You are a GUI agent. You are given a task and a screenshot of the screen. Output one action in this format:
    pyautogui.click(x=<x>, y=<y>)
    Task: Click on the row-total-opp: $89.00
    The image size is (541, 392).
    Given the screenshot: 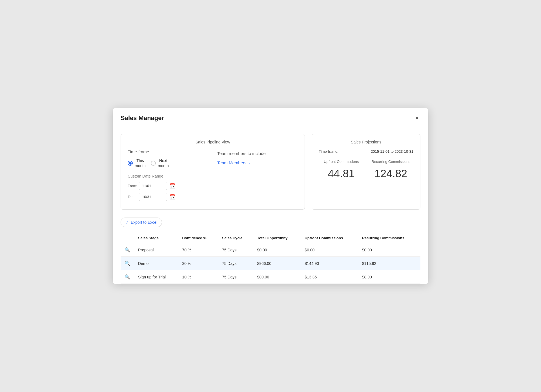 What is the action you would take?
    pyautogui.click(x=277, y=277)
    